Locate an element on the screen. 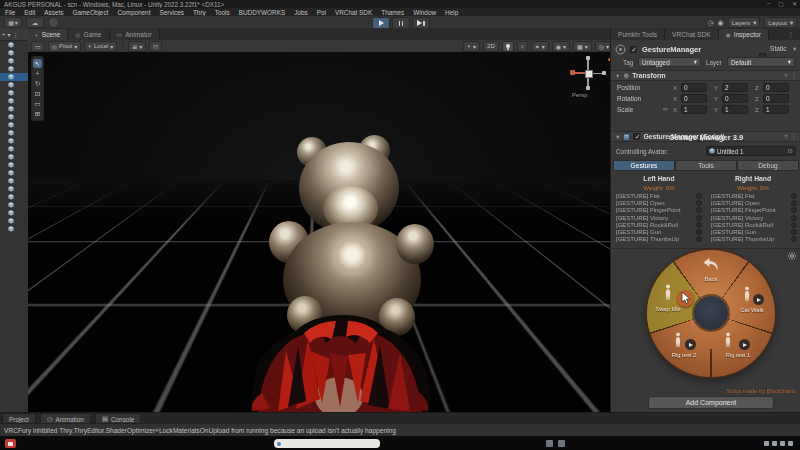 The image size is (800, 450). taskbar-app-icon is located at coordinates (10, 444).